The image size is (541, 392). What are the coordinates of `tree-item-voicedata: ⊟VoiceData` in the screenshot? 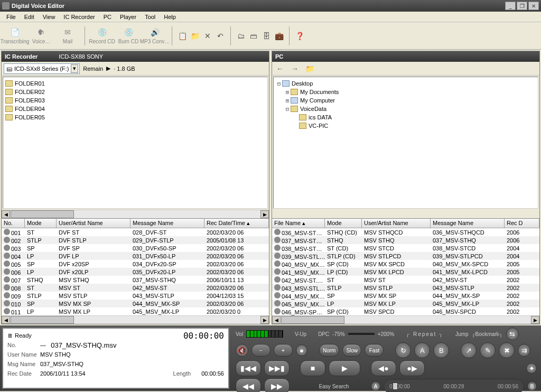 It's located at (406, 109).